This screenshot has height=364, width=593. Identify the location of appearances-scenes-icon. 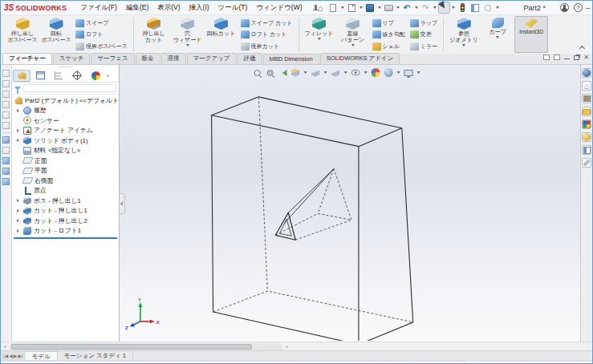
(587, 137).